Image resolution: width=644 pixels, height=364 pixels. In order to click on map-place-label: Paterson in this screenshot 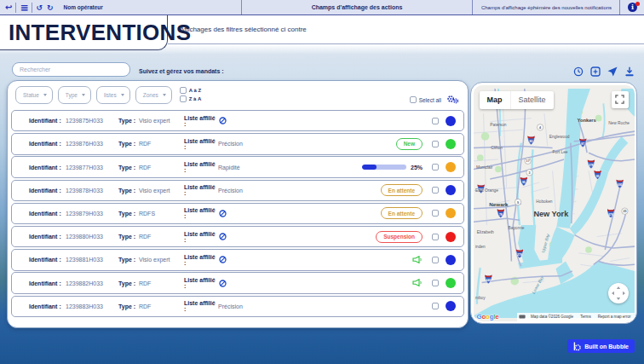, I will do `click(498, 124)`.